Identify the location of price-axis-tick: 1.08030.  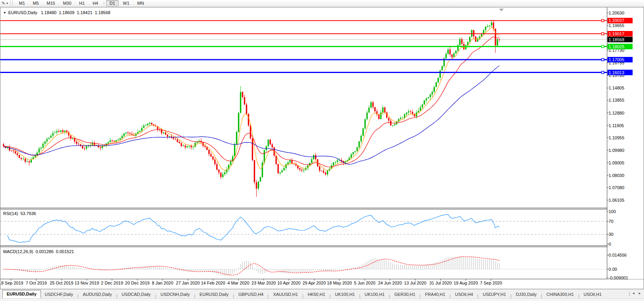
(616, 175).